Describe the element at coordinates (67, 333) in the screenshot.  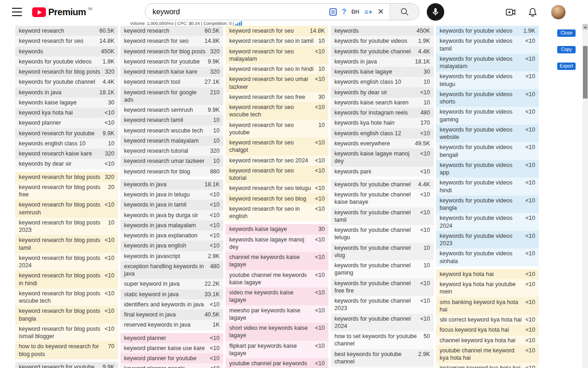
I see `keyword-row: keyword research for blog posts ismail b…` at that location.